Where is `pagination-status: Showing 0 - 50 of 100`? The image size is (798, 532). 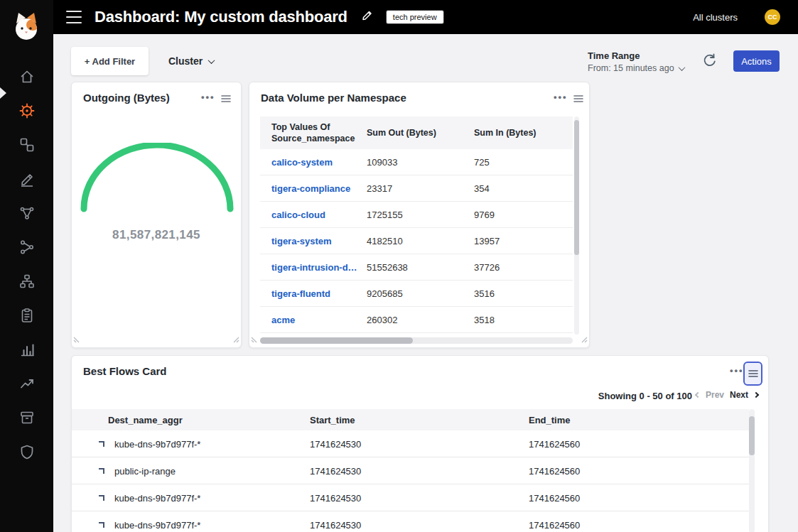 pagination-status: Showing 0 - 50 of 100 is located at coordinates (645, 396).